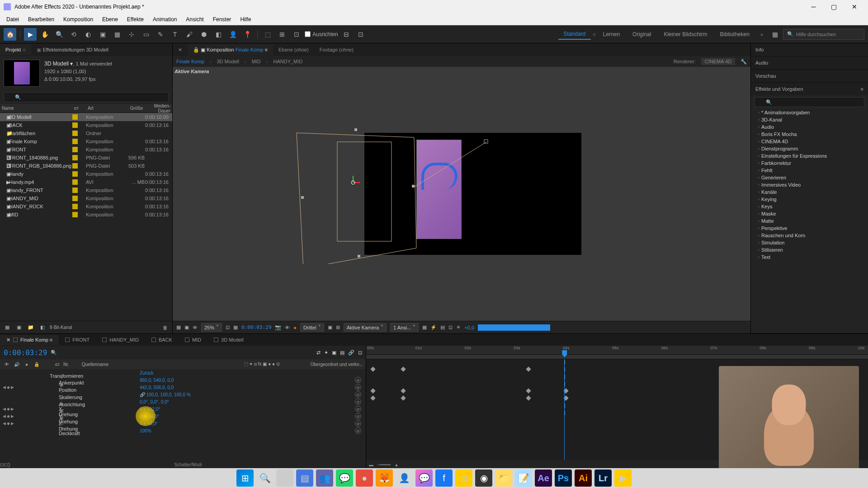 This screenshot has width=868, height=488. Describe the element at coordinates (189, 34) in the screenshot. I see `brush-tool: 🖌` at that location.